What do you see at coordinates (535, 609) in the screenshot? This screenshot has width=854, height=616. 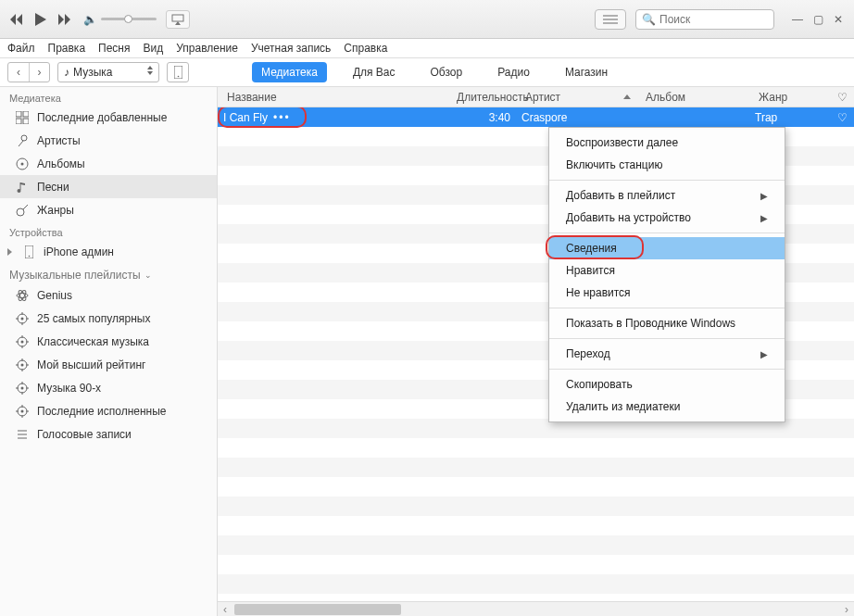 I see `horizontal-scrollbar: ‹ ›` at bounding box center [535, 609].